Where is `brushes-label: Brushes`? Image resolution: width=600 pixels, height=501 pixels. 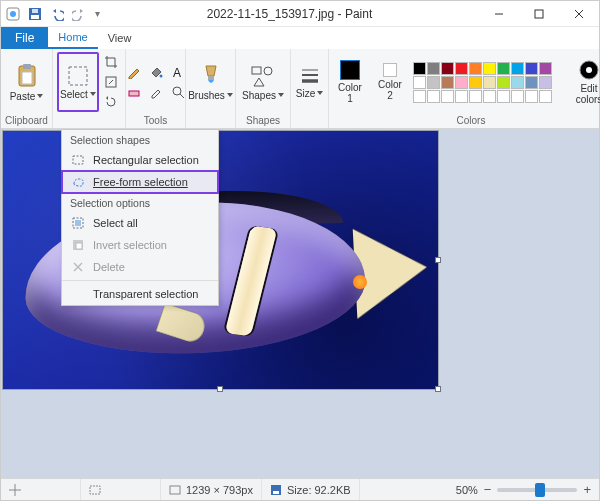
brushes-label: Brushes is located at coordinates (206, 96).